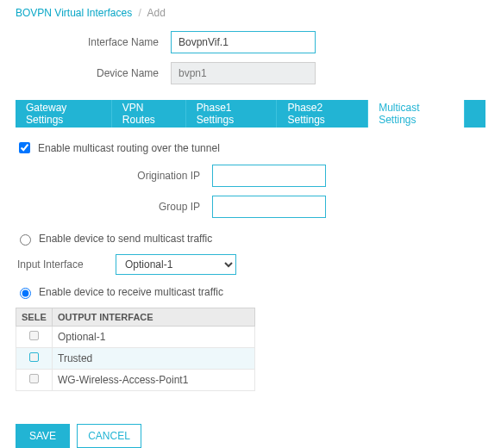 This screenshot has height=448, width=501. I want to click on breadcrumb: BOVPN Virtual Interfaces / Add, so click(250, 13).